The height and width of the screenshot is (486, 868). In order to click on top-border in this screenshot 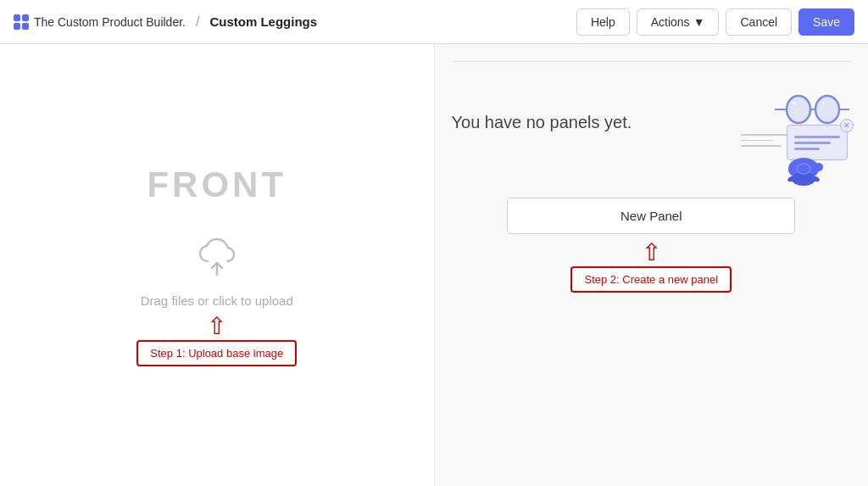, I will do `click(652, 61)`.